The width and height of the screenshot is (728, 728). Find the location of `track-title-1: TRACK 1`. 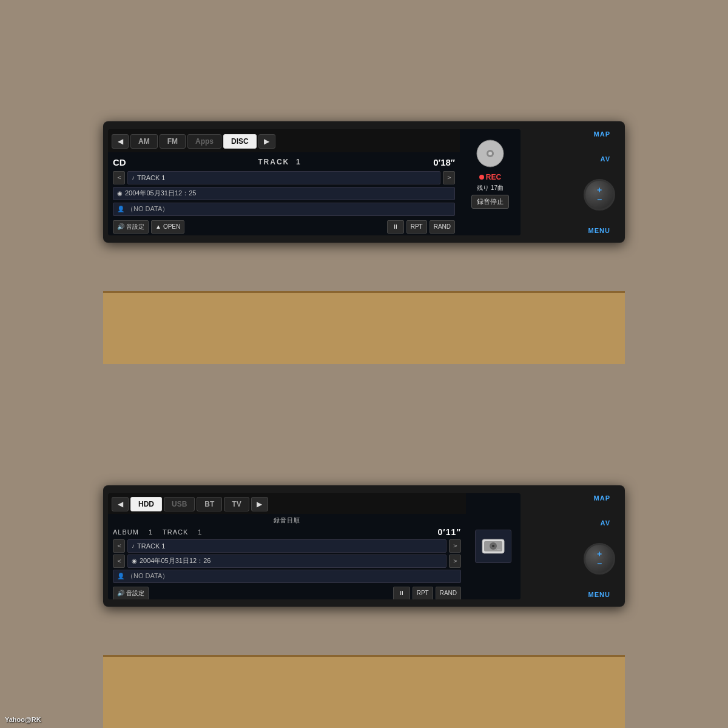

track-title-1: TRACK 1 is located at coordinates (151, 178).